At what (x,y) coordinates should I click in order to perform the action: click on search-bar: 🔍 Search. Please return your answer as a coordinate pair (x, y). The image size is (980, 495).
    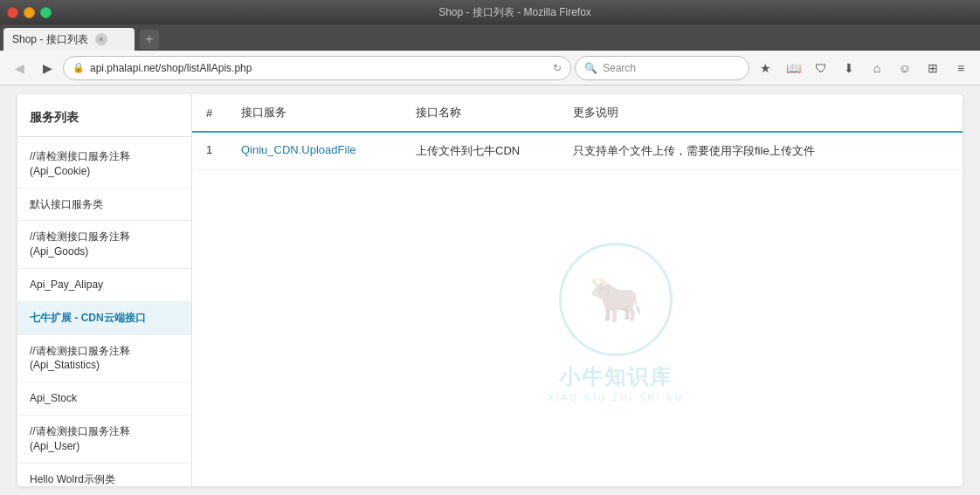
    Looking at the image, I should click on (662, 68).